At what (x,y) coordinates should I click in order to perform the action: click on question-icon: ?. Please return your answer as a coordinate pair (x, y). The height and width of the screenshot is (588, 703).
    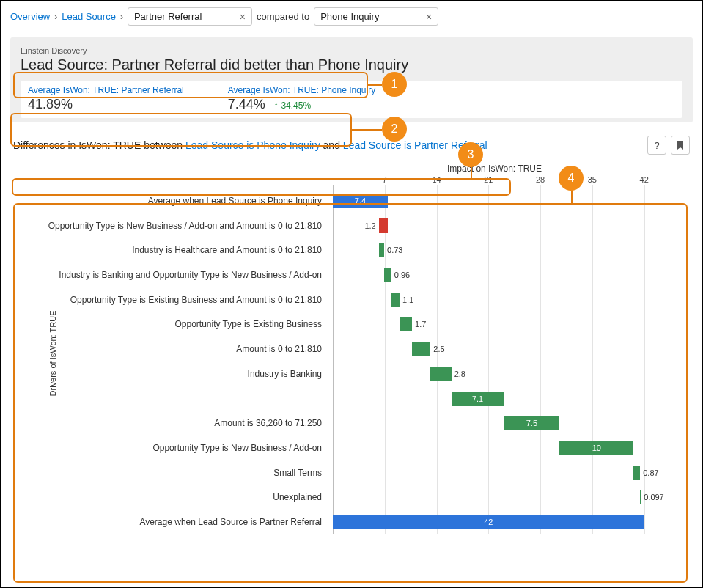
    Looking at the image, I should click on (657, 145).